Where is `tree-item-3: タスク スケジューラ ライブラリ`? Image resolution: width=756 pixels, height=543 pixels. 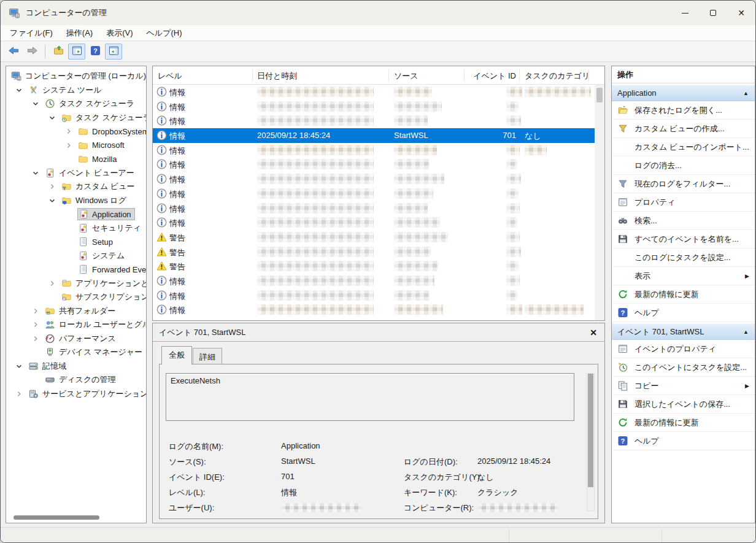 tree-item-3: タスク スケジューラ ライブラリ is located at coordinates (76, 118).